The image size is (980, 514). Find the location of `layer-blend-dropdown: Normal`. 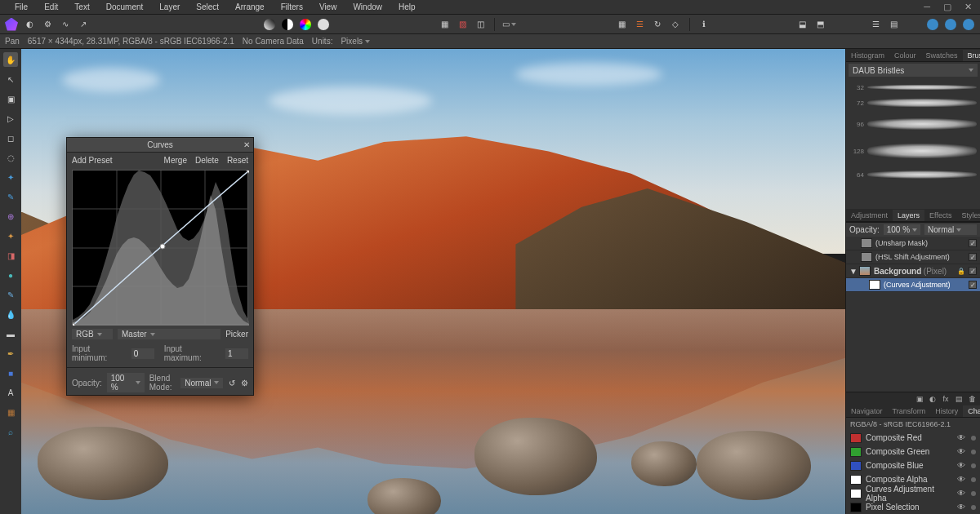

layer-blend-dropdown: Normal is located at coordinates (951, 230).